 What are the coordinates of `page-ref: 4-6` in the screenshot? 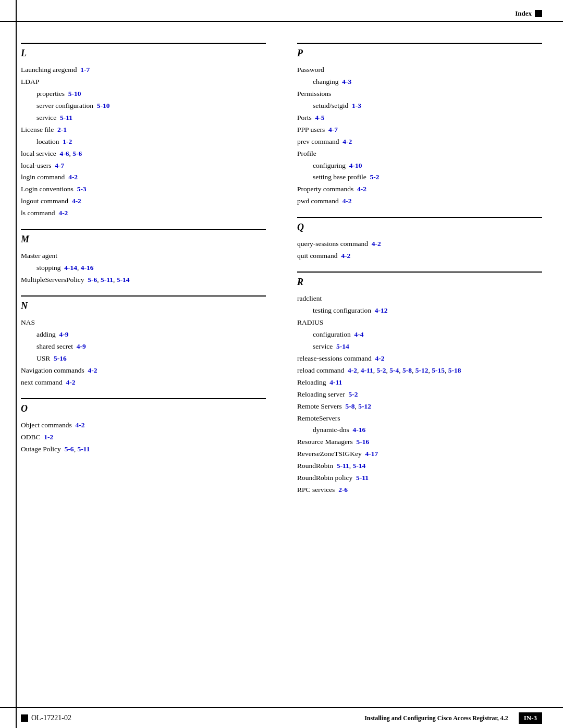 It's located at (65, 153).